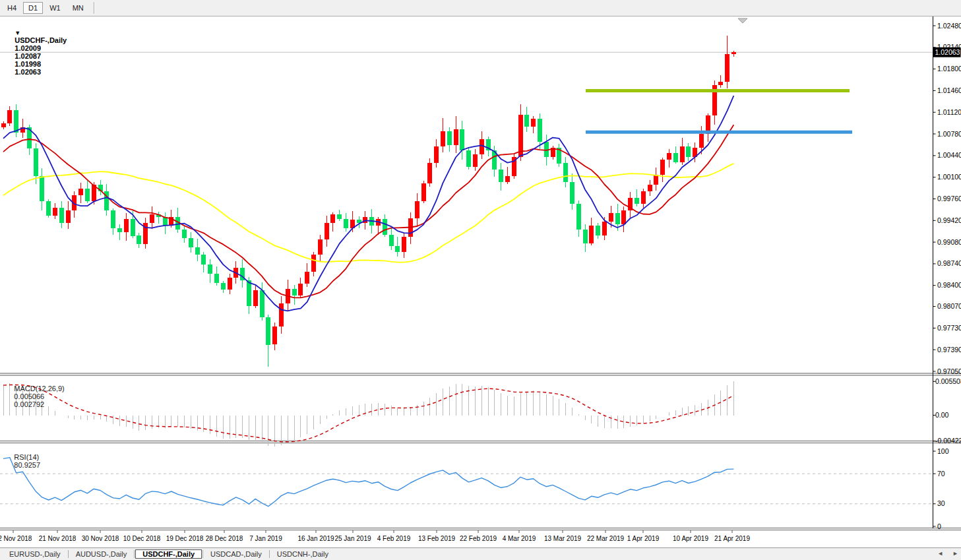 This screenshot has height=560, width=961. I want to click on svg-text: 1.02063, so click(948, 52).